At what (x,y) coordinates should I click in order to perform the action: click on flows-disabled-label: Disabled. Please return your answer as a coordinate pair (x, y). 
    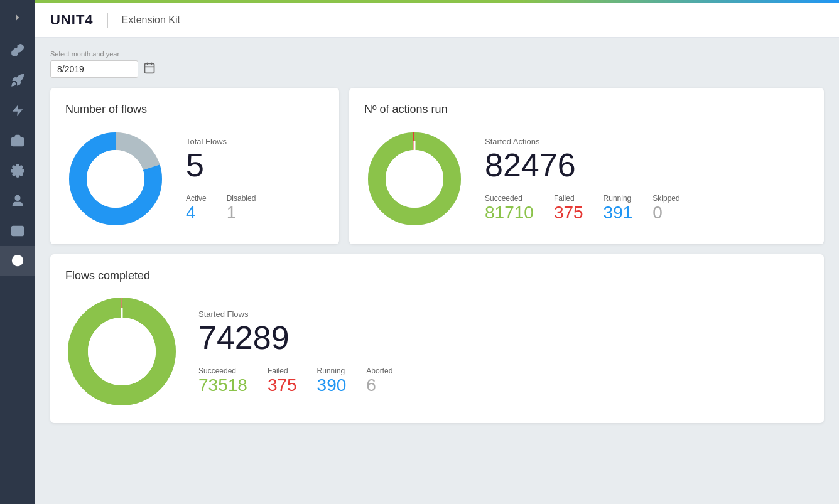
    Looking at the image, I should click on (241, 198).